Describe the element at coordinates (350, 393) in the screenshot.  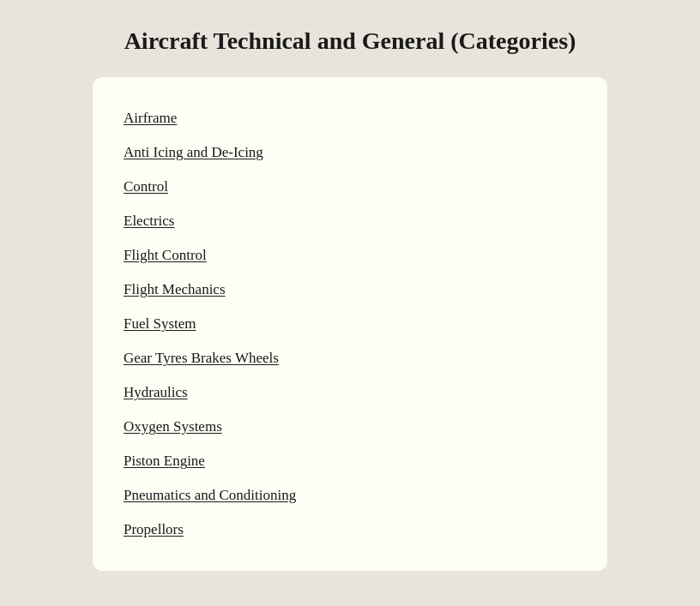
I see `list-item: Hydraulics` at that location.